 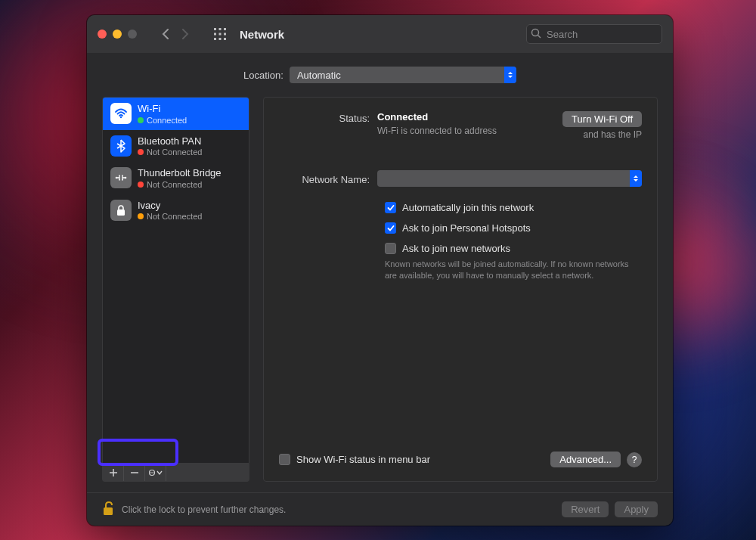 I want to click on titlebar: Network, so click(x=380, y=34).